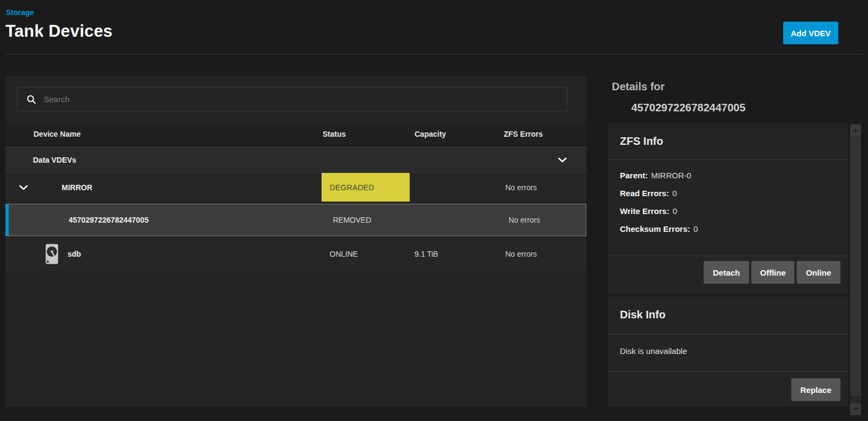 The image size is (868, 421). I want to click on status-badge-degraded: DEGRADED, so click(365, 187).